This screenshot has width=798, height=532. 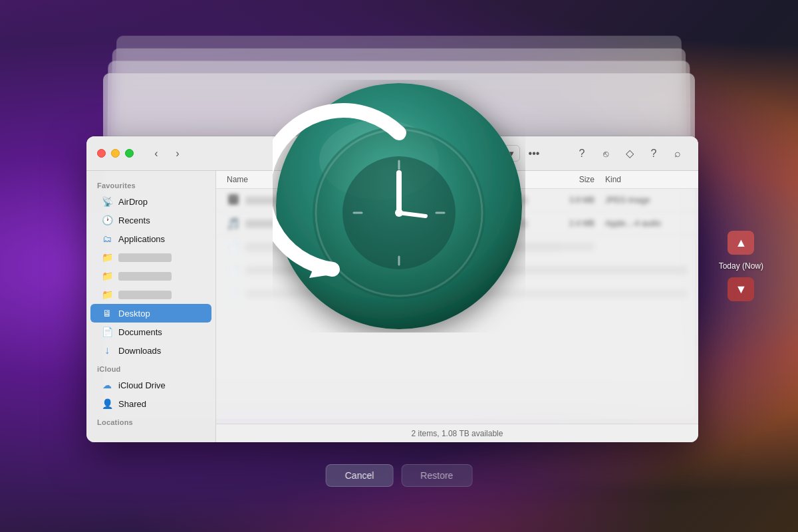 I want to click on forward-button: ›, so click(x=178, y=154).